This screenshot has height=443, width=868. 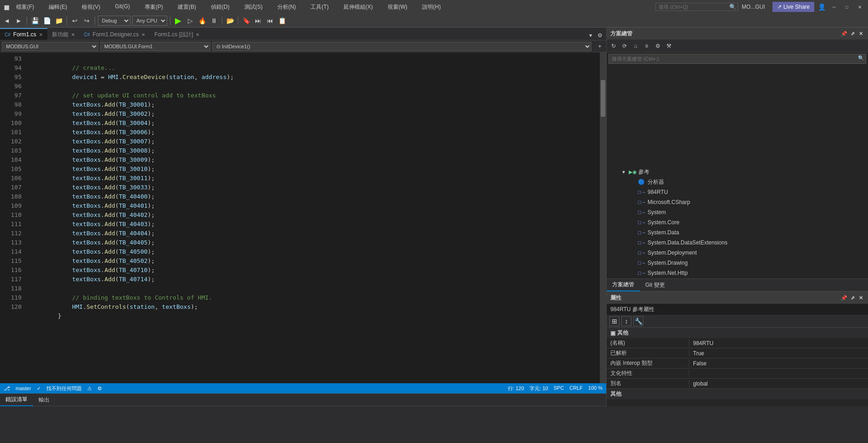 What do you see at coordinates (91, 7) in the screenshot?
I see `menu-view: 檢視(V)` at bounding box center [91, 7].